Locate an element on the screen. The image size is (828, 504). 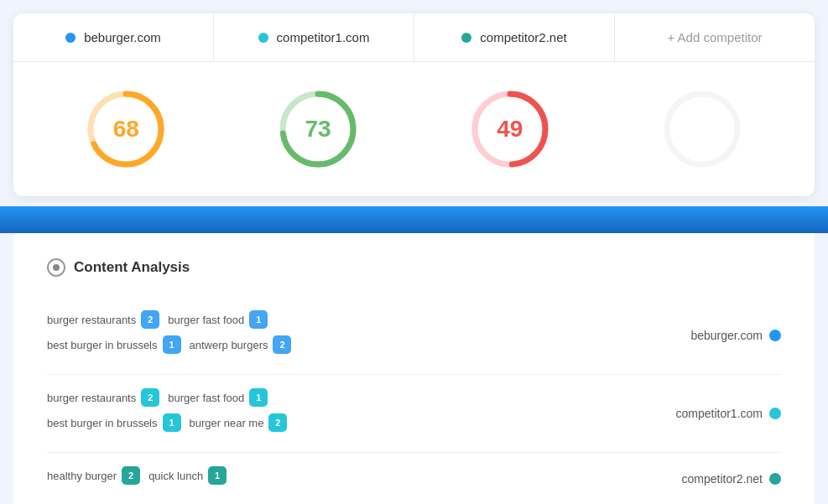
keyword-tag: antwerp burgers2 is located at coordinates (241, 345).